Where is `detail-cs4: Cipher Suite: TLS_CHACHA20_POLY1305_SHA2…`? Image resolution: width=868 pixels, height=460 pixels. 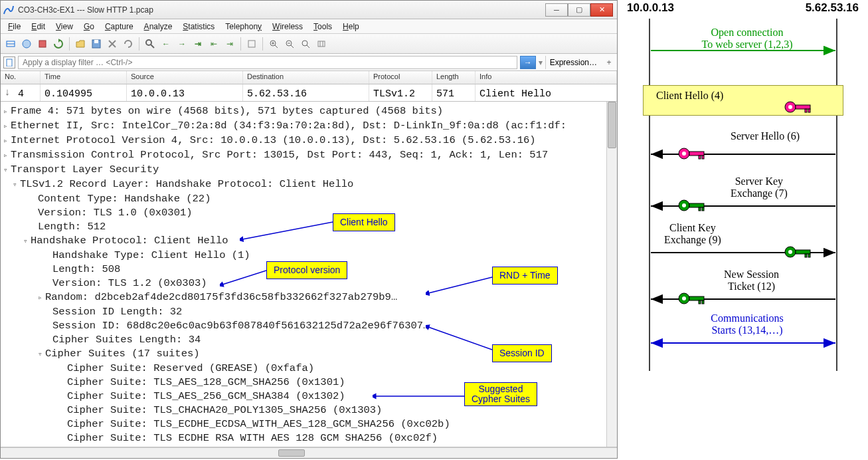 detail-cs4: Cipher Suite: TLS_CHACHA20_POLY1305_SHA2… is located at coordinates (224, 410).